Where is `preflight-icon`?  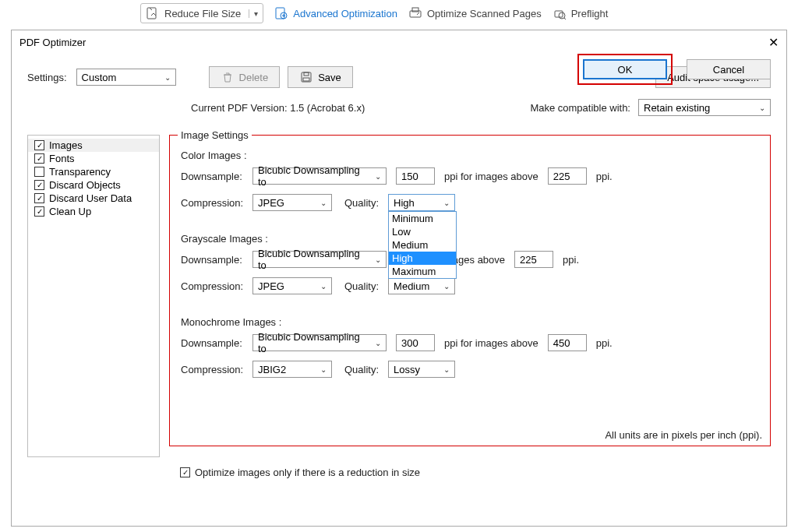
preflight-icon is located at coordinates (560, 13).